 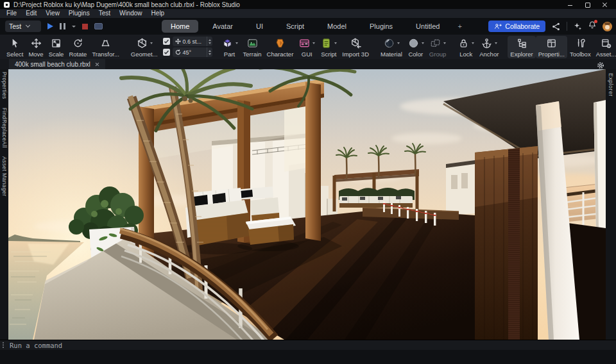 I want to click on material-icon, so click(x=389, y=44).